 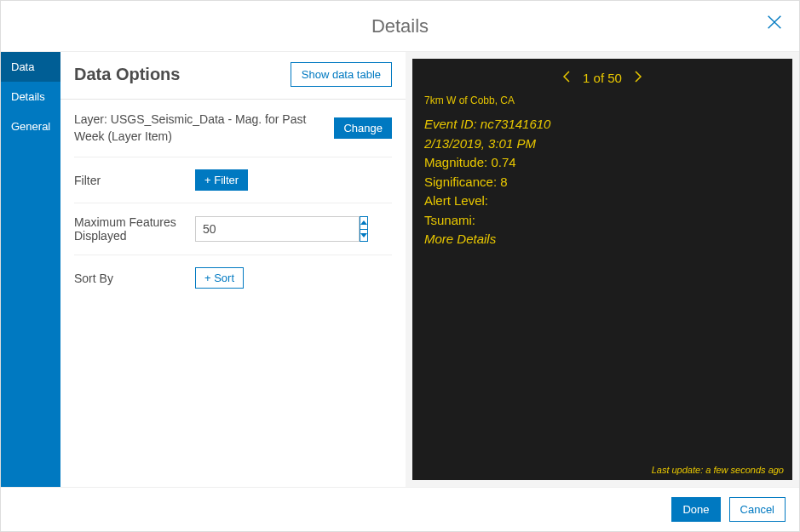 I want to click on add-filter-button: + Filter, so click(x=222, y=180).